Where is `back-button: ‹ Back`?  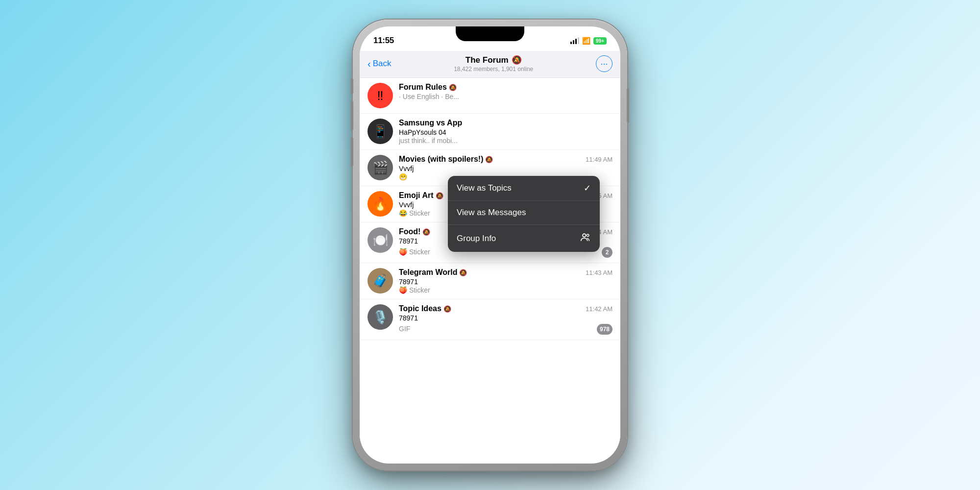 back-button: ‹ Back is located at coordinates (379, 64).